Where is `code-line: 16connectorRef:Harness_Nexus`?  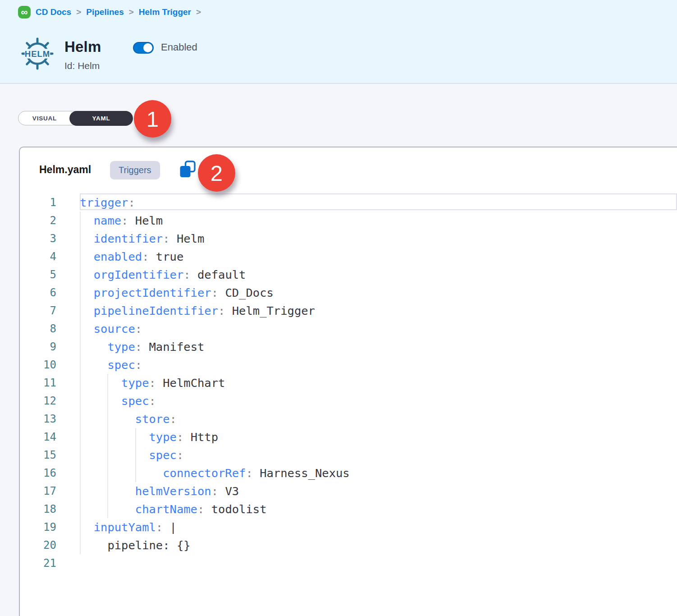
code-line: 16connectorRef:Harness_Nexus is located at coordinates (348, 473).